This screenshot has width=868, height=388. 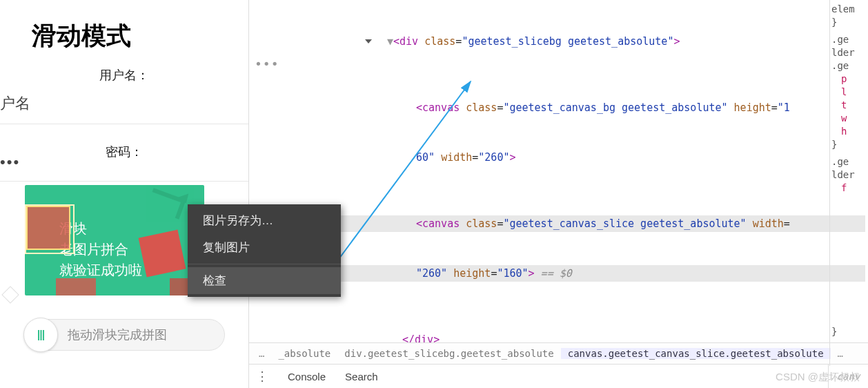 What do you see at coordinates (448, 353) in the screenshot?
I see `breadcrumb-item: div.geetest_slicebg.geetest_absolute` at bounding box center [448, 353].